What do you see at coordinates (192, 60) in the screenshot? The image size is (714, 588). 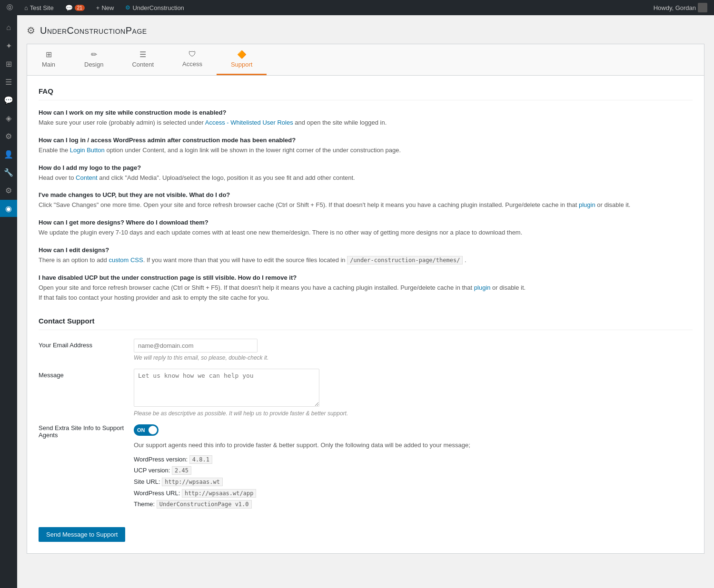 I see `tab-access: 🛡 Access` at bounding box center [192, 60].